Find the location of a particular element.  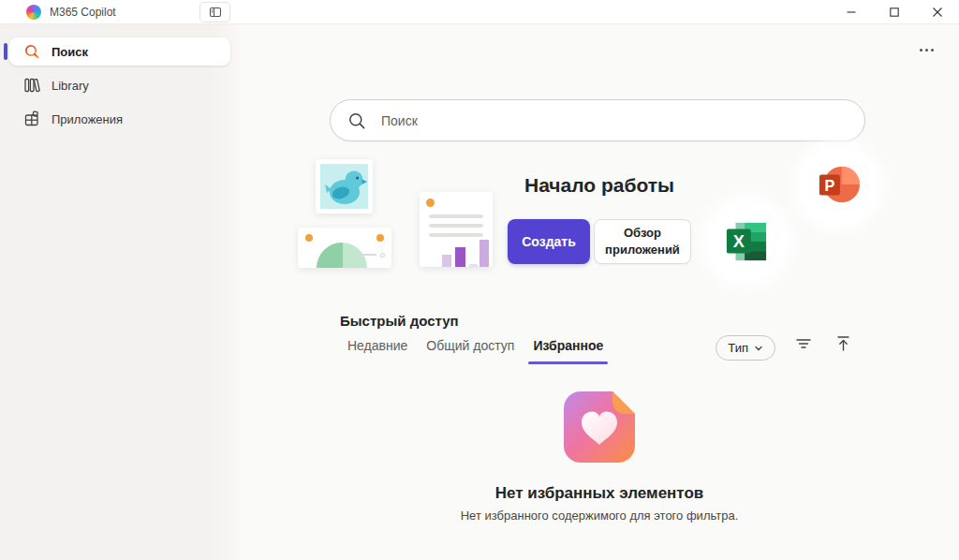

document-text-line is located at coordinates (456, 216).